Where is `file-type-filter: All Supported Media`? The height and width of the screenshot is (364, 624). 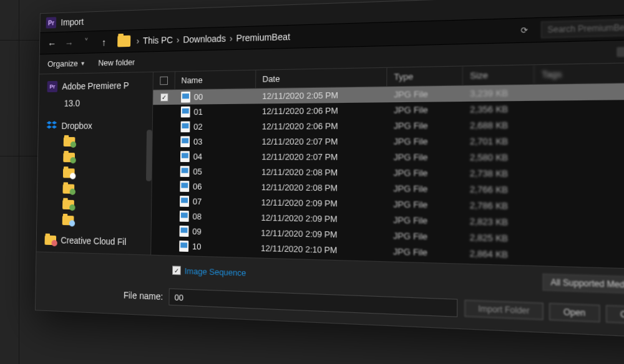 file-type-filter: All Supported Media is located at coordinates (583, 284).